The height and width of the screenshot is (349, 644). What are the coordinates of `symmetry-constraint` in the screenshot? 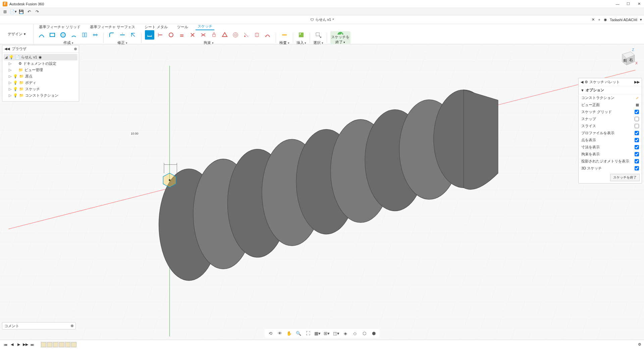 It's located at (246, 35).